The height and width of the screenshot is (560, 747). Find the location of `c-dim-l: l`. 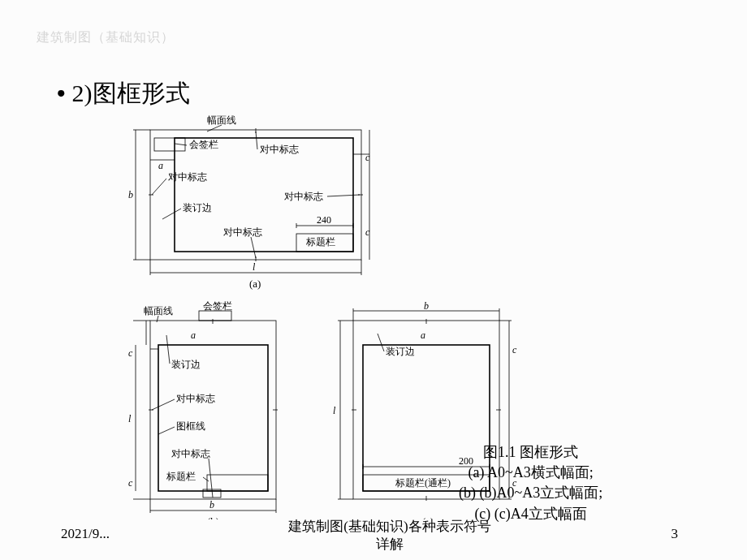

c-dim-l: l is located at coordinates (335, 411).